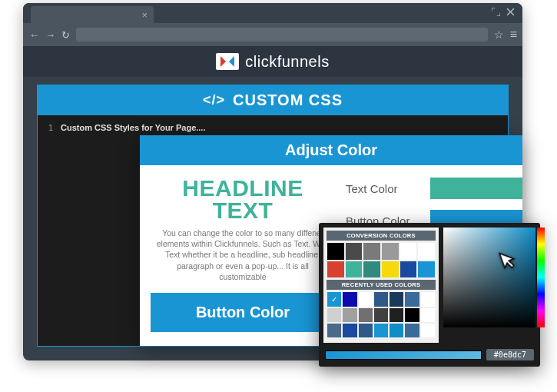 Image resolution: width=557 pixels, height=392 pixels. What do you see at coordinates (282, 35) in the screenshot?
I see `url-input` at bounding box center [282, 35].